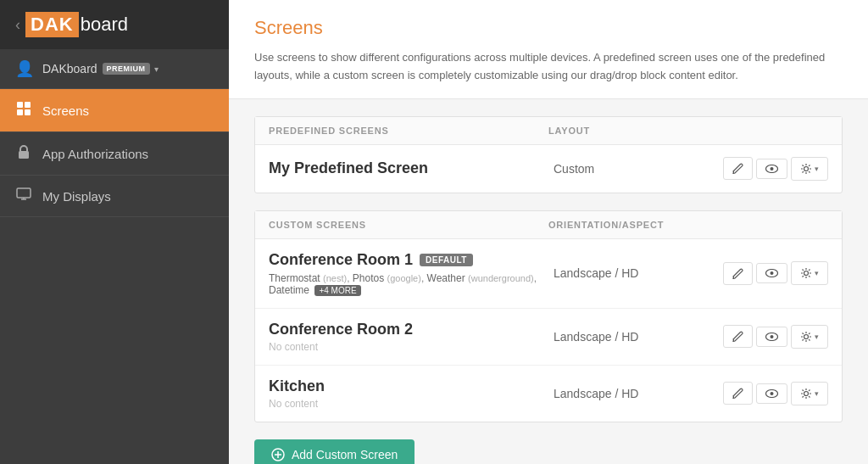 This screenshot has height=464, width=868. What do you see at coordinates (737, 336) in the screenshot?
I see `custom-screen-2-edit-button` at bounding box center [737, 336].